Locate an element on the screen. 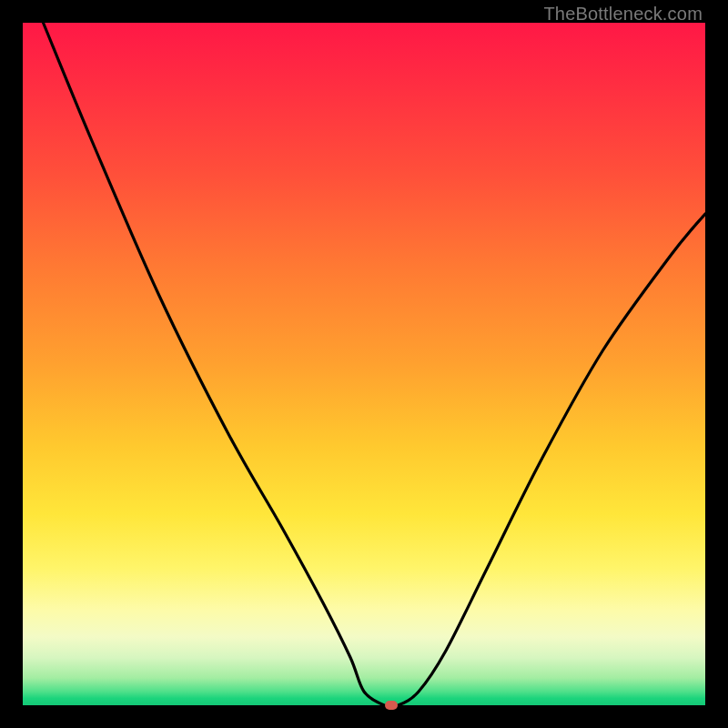 The image size is (728, 728). watermark-text: TheBottleneck.com is located at coordinates (622, 15).